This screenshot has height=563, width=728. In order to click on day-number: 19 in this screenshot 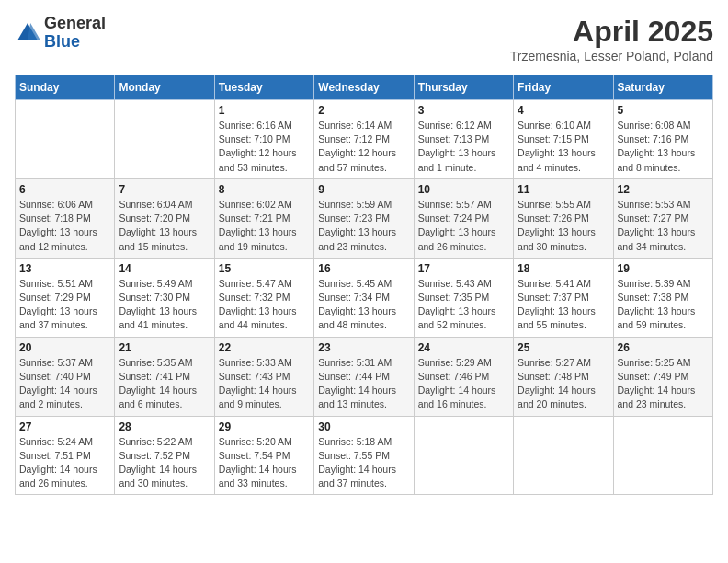, I will do `click(664, 269)`.